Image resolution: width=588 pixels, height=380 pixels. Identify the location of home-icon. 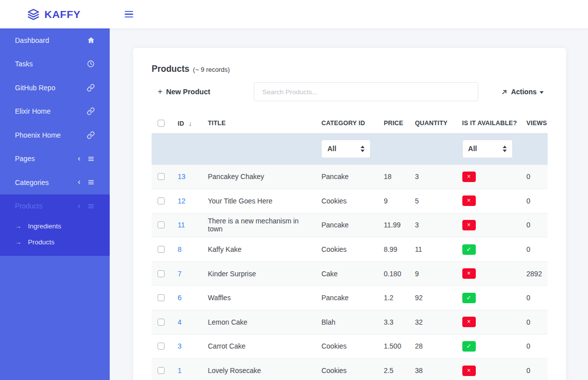
(91, 40).